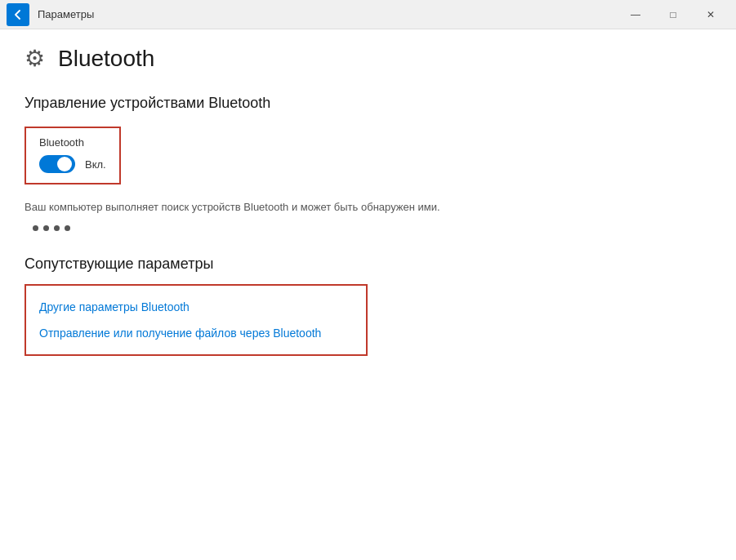 The width and height of the screenshot is (736, 560). I want to click on bluetooth-toggle-label: Bluetooth, so click(73, 142).